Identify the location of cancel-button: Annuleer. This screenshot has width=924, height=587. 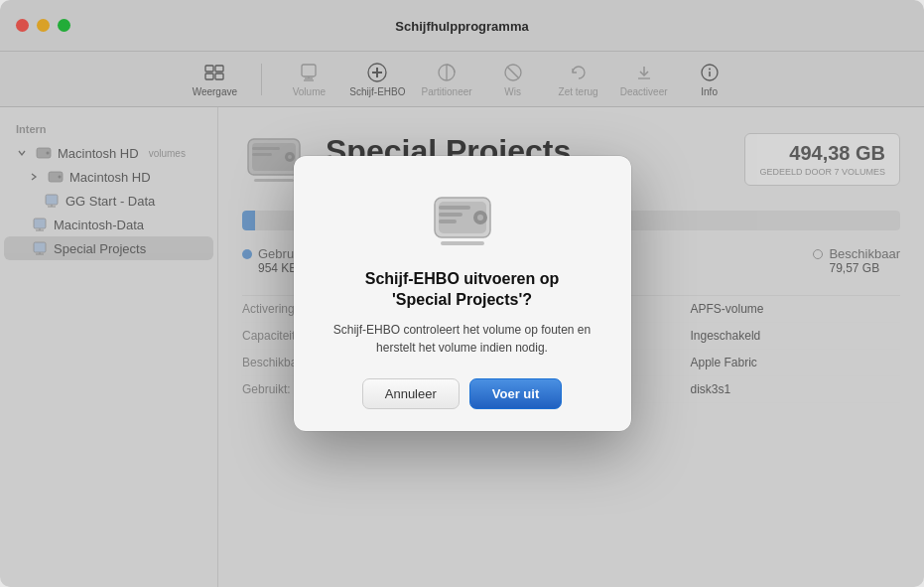
(411, 393).